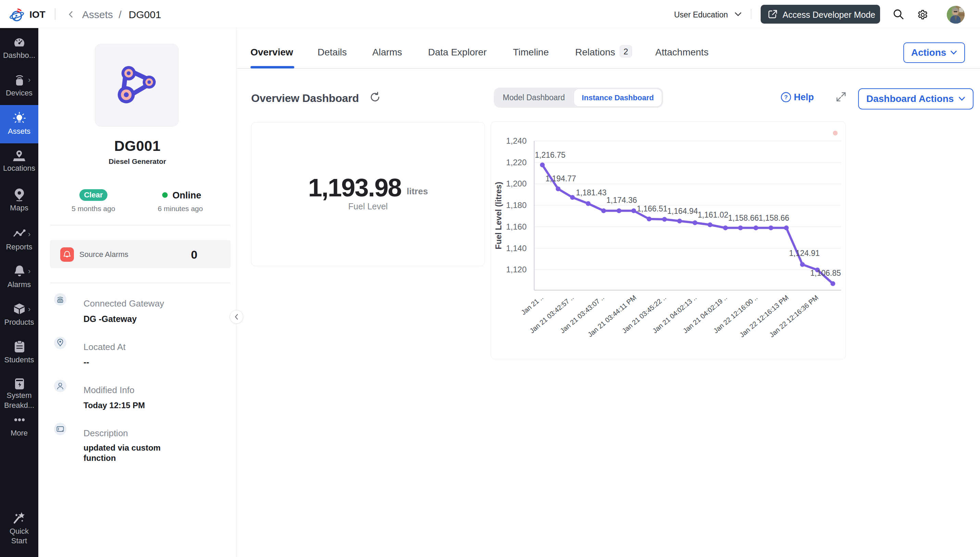  What do you see at coordinates (516, 184) in the screenshot?
I see `svg-text: 1,200` at bounding box center [516, 184].